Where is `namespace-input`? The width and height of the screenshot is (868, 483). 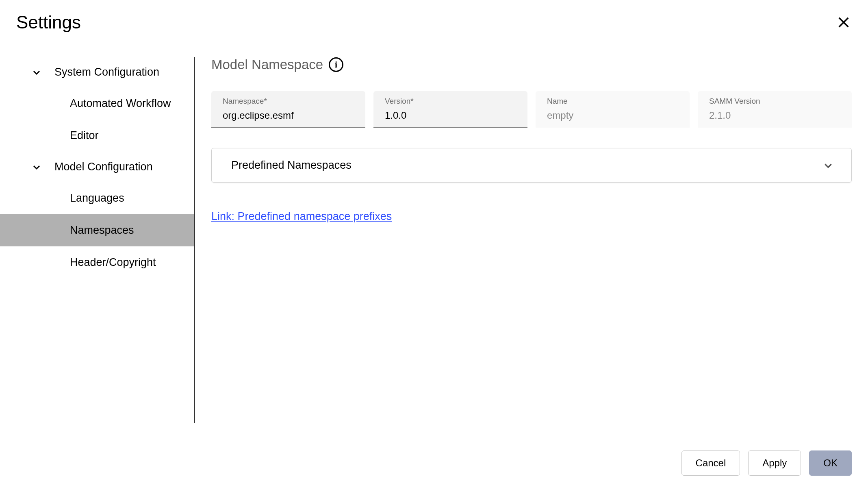
namespace-input is located at coordinates (289, 115).